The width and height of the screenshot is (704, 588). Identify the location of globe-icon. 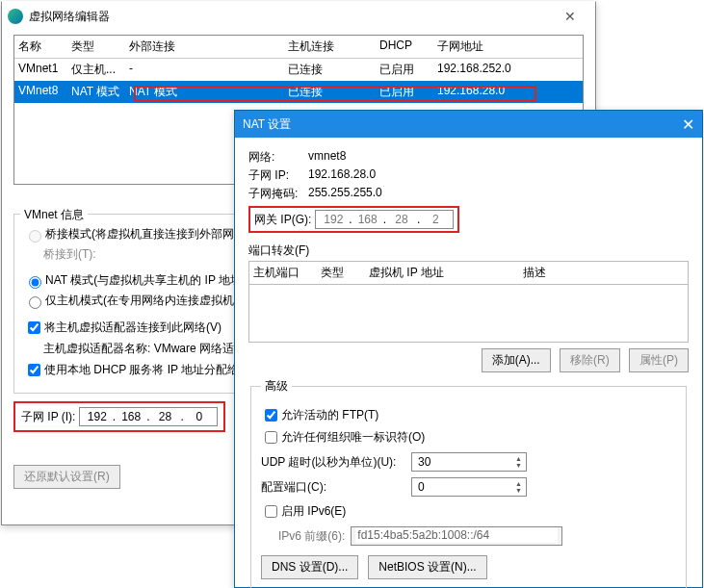
(15, 16).